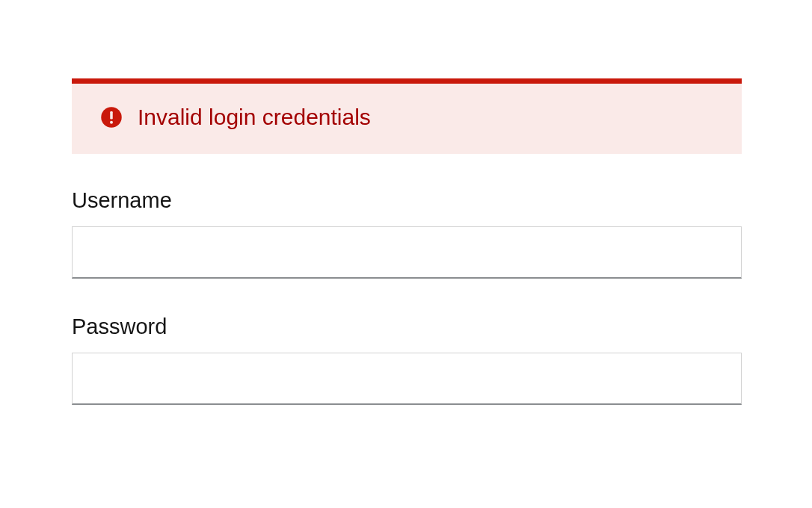 This screenshot has height=508, width=812. What do you see at coordinates (407, 200) in the screenshot?
I see `username-label: Username` at bounding box center [407, 200].